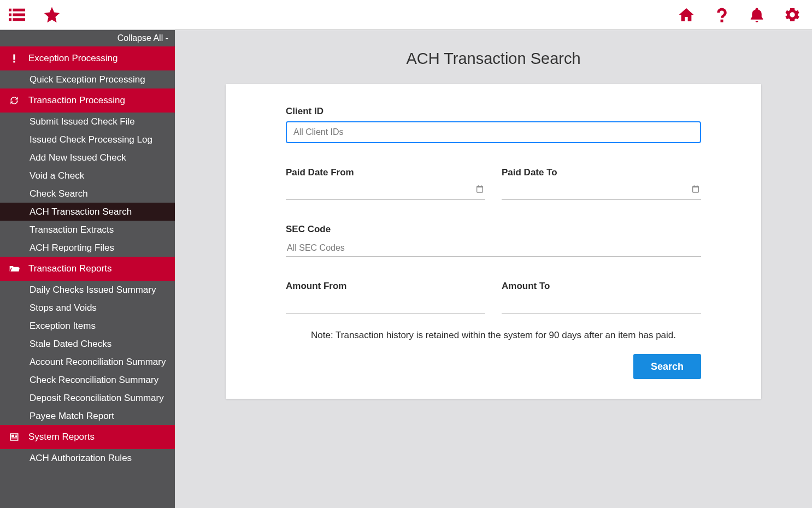  I want to click on section-exception-processing: Exception Processing, so click(87, 58).